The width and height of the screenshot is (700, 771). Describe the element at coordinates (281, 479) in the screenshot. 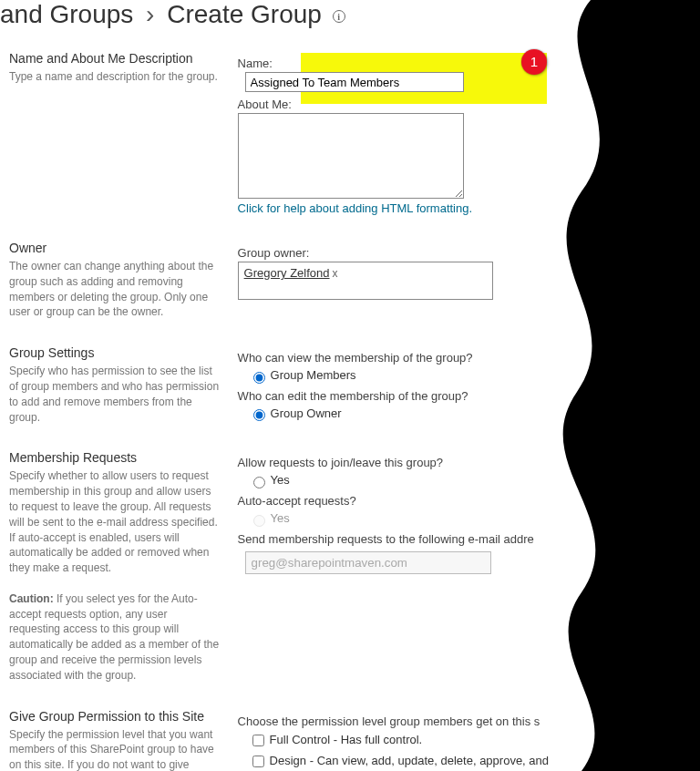

I see `allow-requests-yes-label: Yes` at that location.